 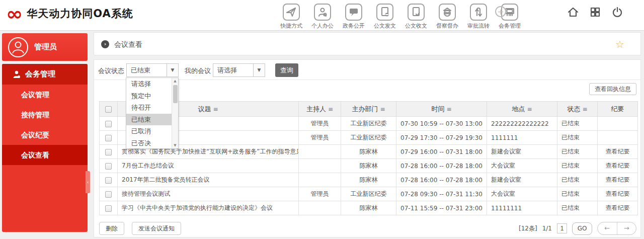 What do you see at coordinates (111, 71) in the screenshot?
I see `status-filter-label: 会议状态` at bounding box center [111, 71].